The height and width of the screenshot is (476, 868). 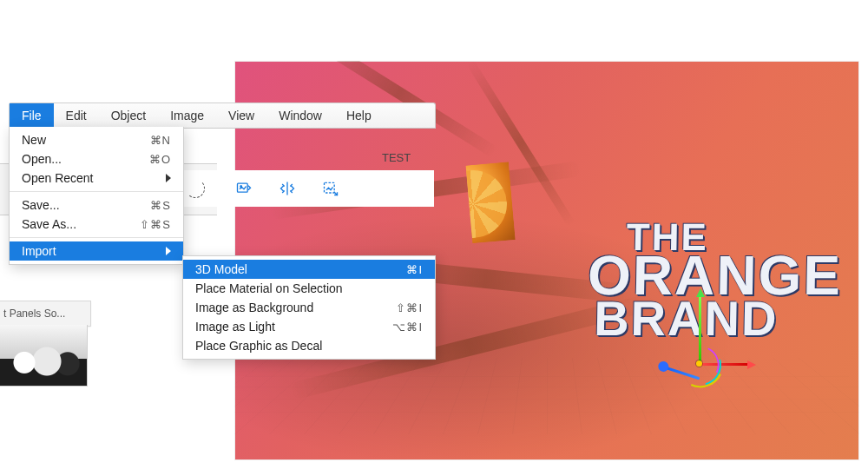 I want to click on panel-tab-label: t Panels So..., so click(x=35, y=314).